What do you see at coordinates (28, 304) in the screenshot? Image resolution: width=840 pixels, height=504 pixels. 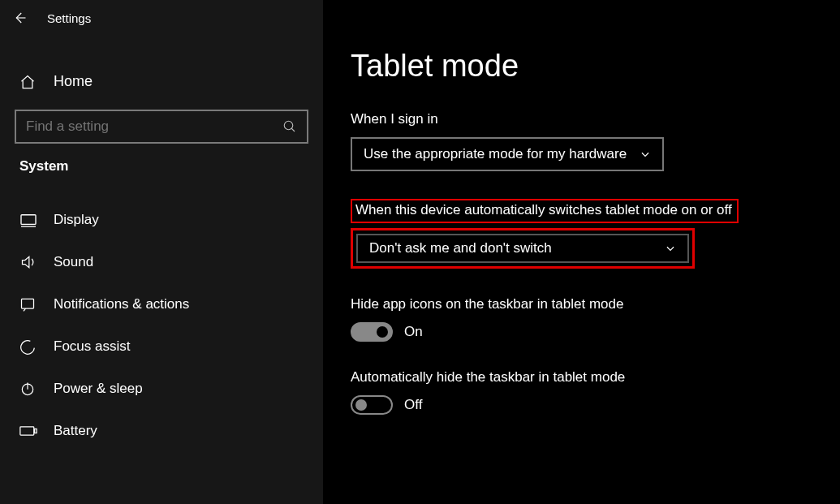 I see `notifications-icon` at bounding box center [28, 304].